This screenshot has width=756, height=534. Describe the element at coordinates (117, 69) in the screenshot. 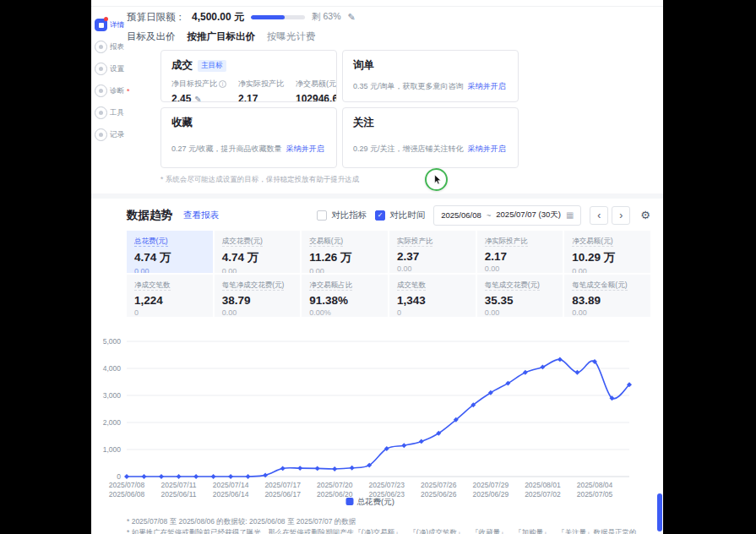

I see `anchor-label: 设置` at that location.